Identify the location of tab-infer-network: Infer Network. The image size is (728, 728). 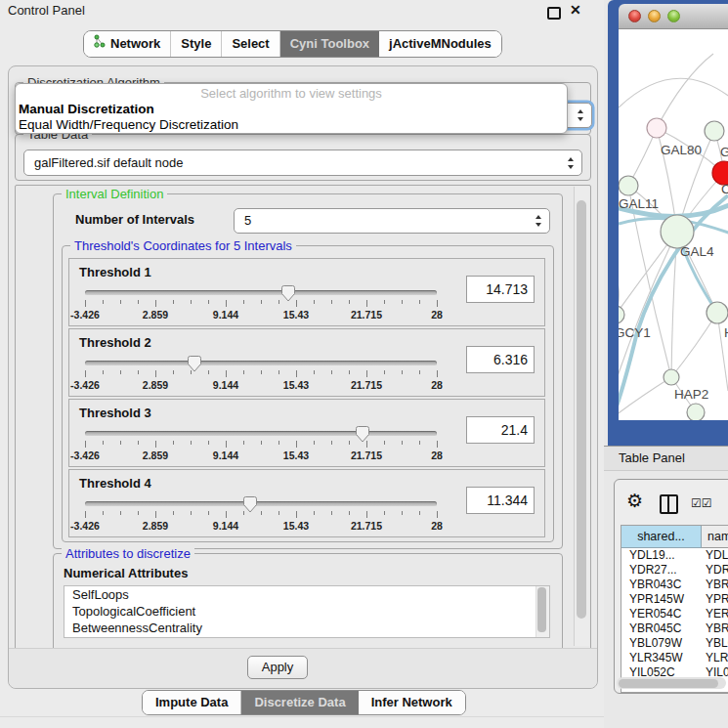
(412, 703).